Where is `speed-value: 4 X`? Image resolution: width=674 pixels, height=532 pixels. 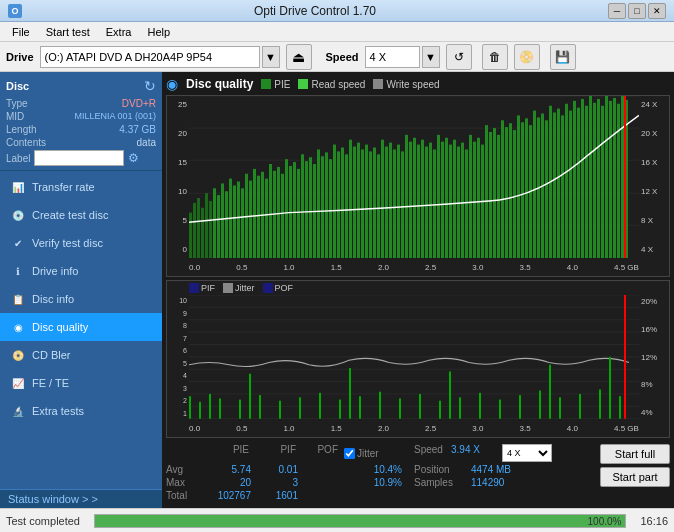 speed-value: 4 X is located at coordinates (378, 57).